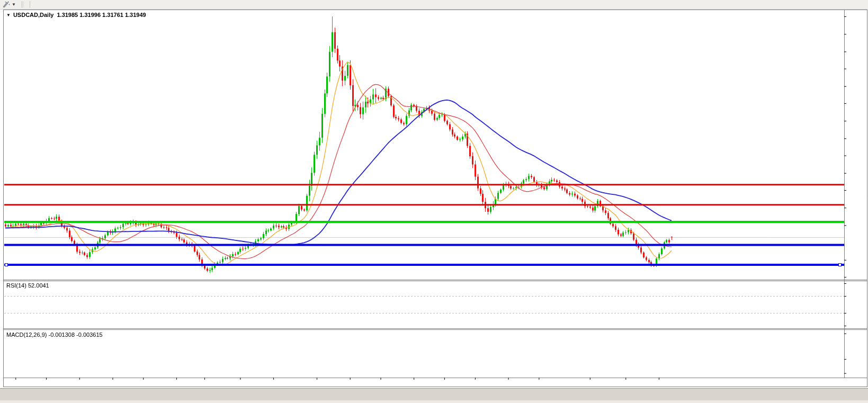  What do you see at coordinates (434, 394) in the screenshot?
I see `chart-tab-bar` at bounding box center [434, 394].